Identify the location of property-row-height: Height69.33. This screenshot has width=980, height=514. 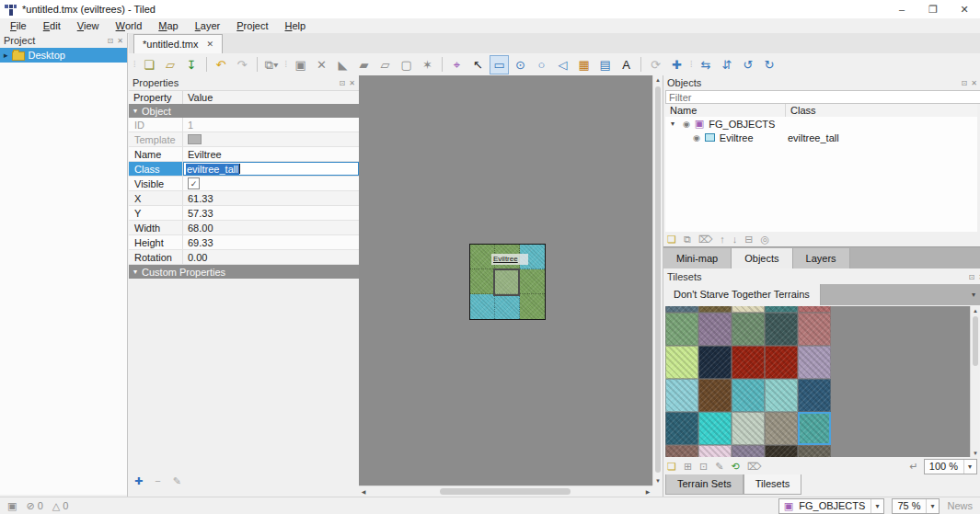
(244, 243).